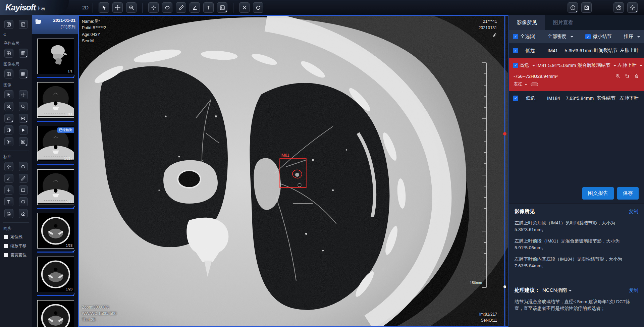 This screenshot has width=644, height=327. I want to click on callout-annotation-button, so click(23, 202).